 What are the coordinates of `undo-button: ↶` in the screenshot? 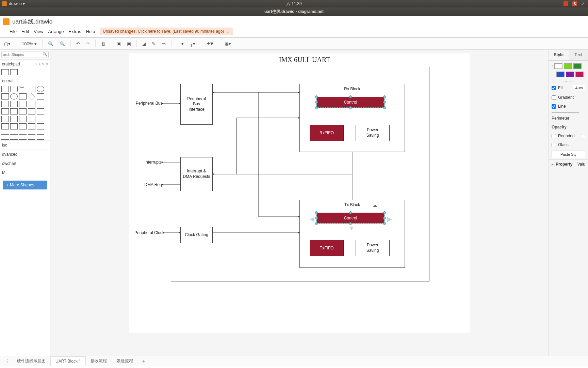 It's located at (78, 44).